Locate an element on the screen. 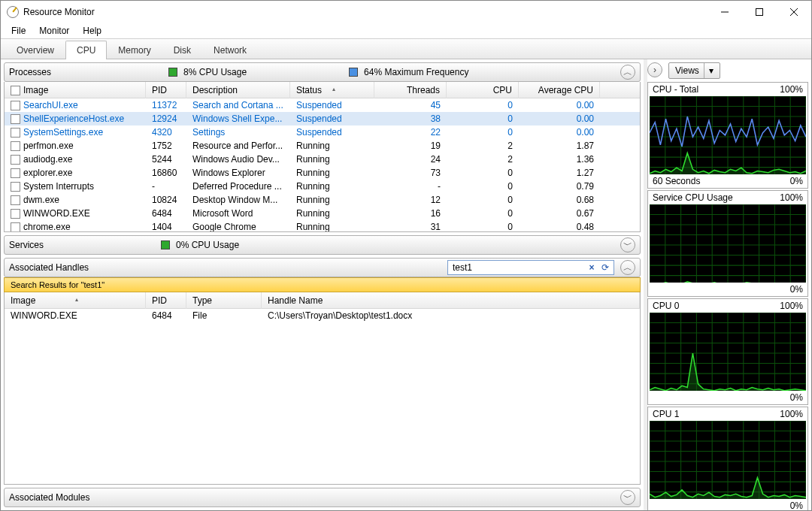 This screenshot has width=812, height=511. tab-row: Overview CPU Memory Disk Network is located at coordinates (406, 49).